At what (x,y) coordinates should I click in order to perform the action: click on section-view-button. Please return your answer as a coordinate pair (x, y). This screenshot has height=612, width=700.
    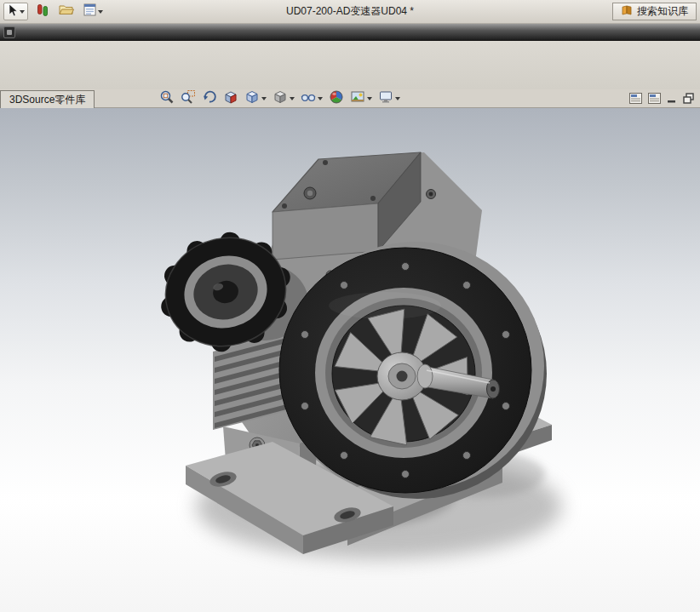
    Looking at the image, I should click on (231, 99).